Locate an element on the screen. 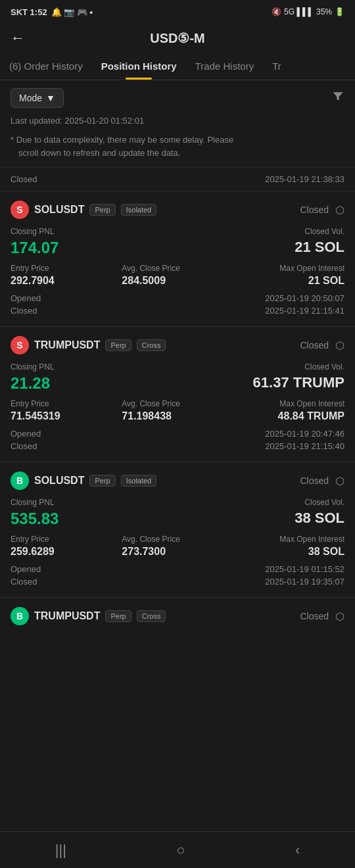  card-header-left-sol-2: B SOLUSDT Perp Isolated is located at coordinates (83, 481).